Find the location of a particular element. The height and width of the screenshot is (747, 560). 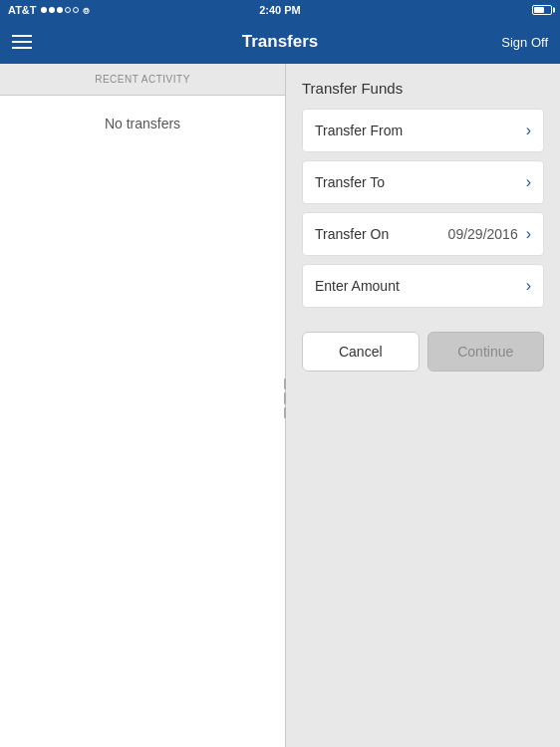

transfer-from-right: › is located at coordinates (528, 130).